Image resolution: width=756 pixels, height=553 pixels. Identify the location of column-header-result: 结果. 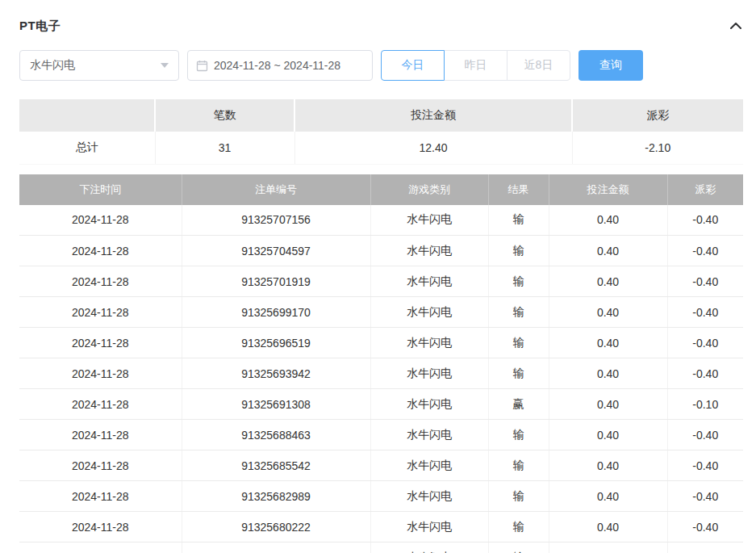
(518, 190).